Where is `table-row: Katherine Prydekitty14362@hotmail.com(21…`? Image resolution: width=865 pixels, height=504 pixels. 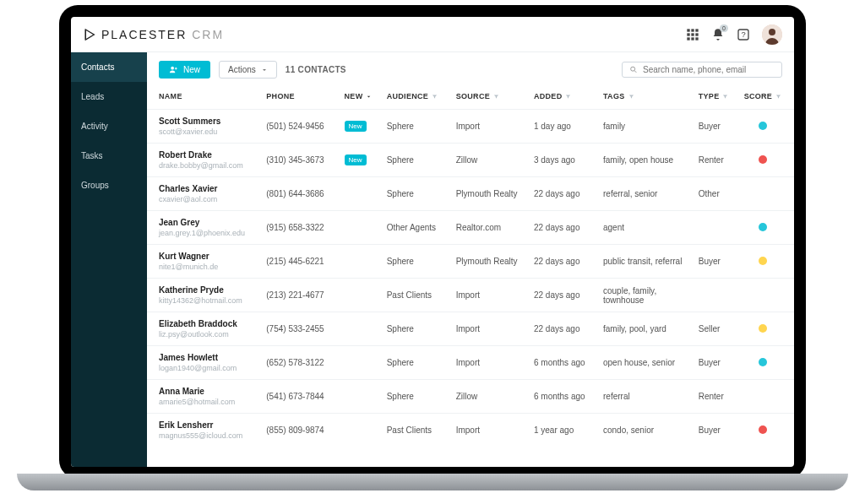
table-row: Katherine Prydekitty14362@hotmail.com(21… is located at coordinates (471, 295).